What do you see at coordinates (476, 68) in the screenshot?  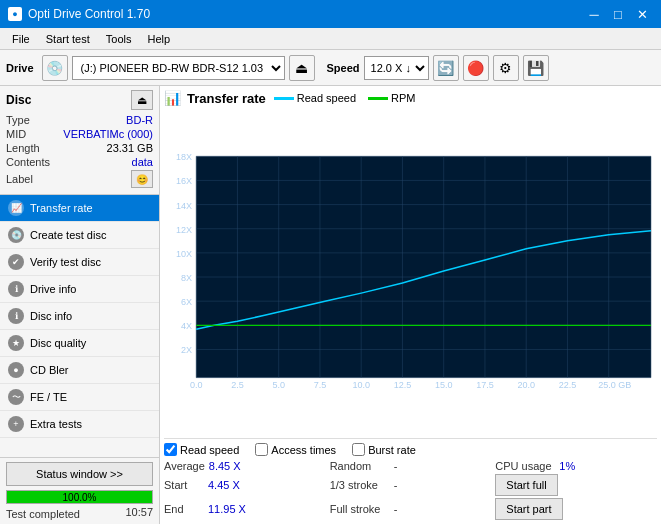 I see `color-button: 🔴` at bounding box center [476, 68].